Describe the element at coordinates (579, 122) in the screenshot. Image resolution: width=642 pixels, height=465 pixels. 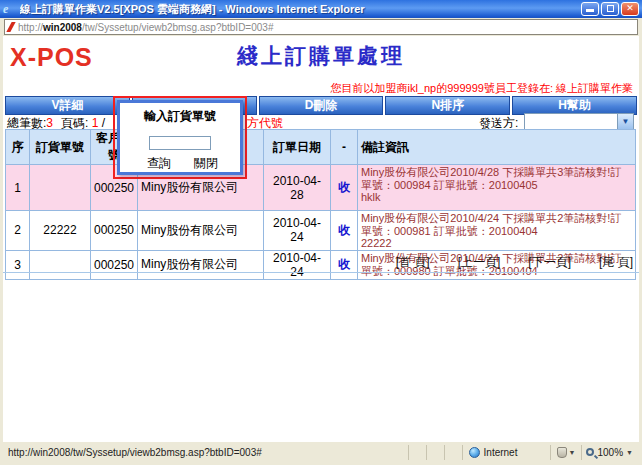
I see `sender-select: ▼` at that location.